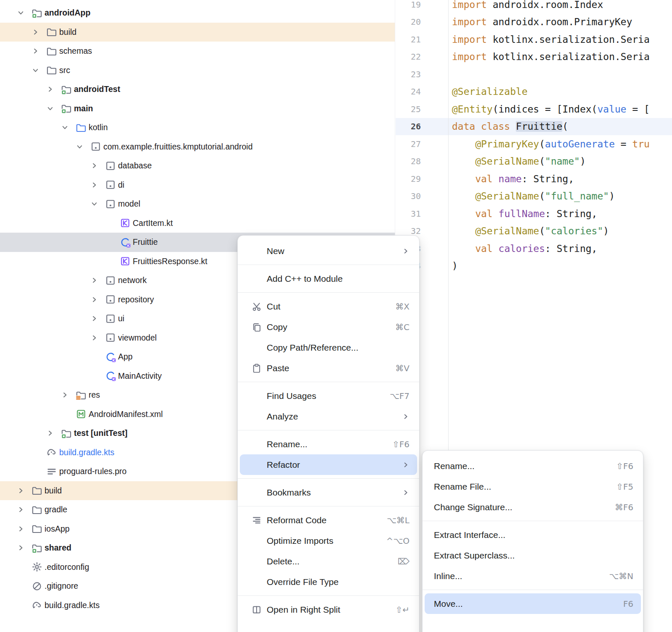  Describe the element at coordinates (126, 261) in the screenshot. I see `kotlin-file-icon` at that location.